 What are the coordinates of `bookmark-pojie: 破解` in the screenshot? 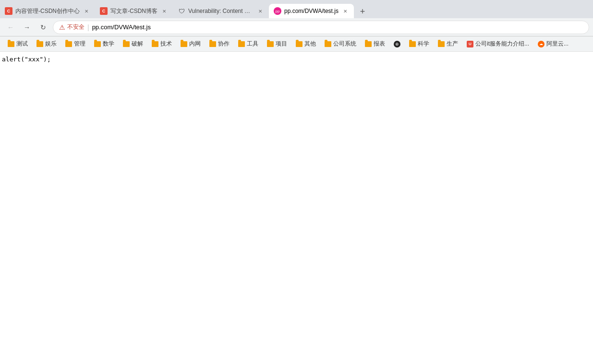 It's located at (133, 44).